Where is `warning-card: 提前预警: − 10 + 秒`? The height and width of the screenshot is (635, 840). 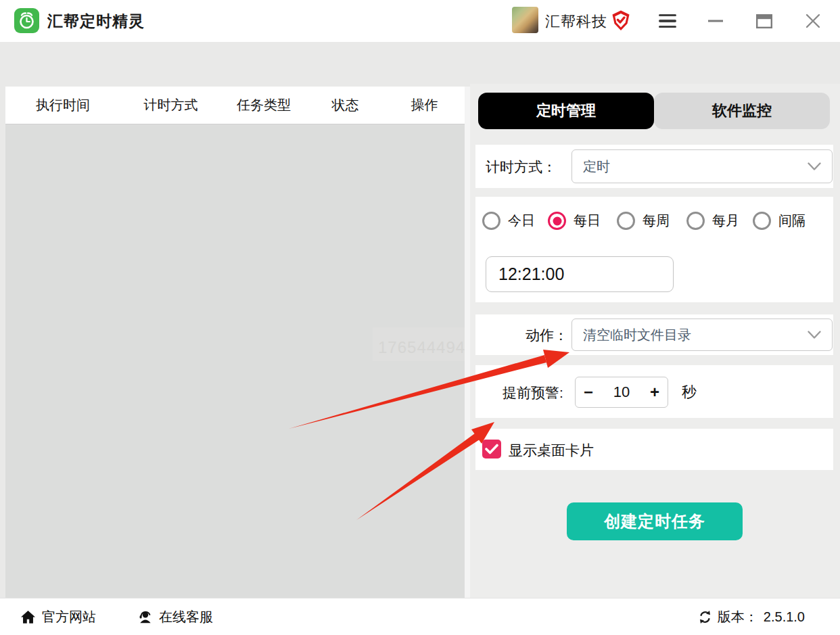 warning-card: 提前预警: − 10 + 秒 is located at coordinates (655, 392).